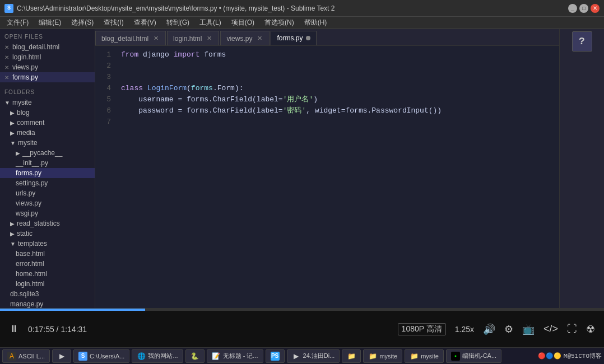 The width and height of the screenshot is (604, 364). Describe the element at coordinates (302, 8) in the screenshot. I see `title-bar: S C:\Users\Administrator\Desktop\mysite_…` at that location.